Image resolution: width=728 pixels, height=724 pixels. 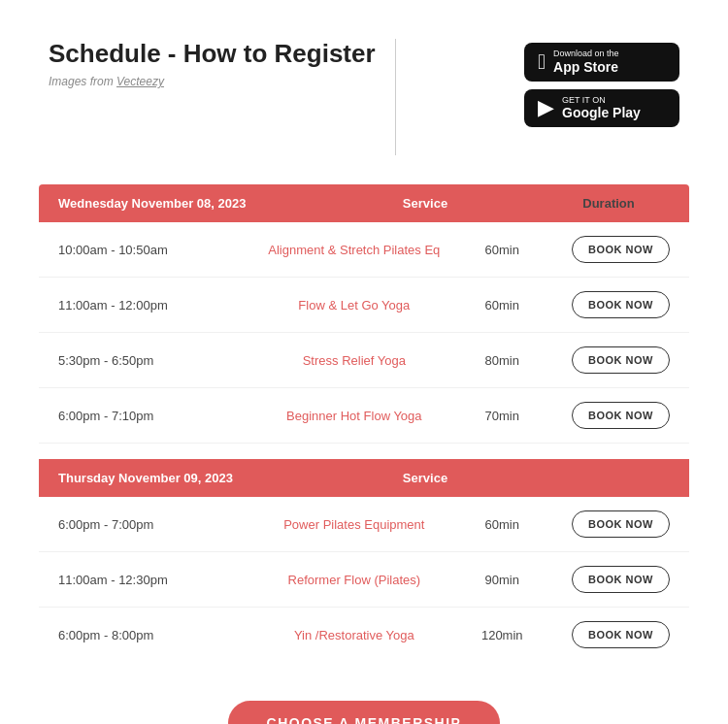 I want to click on attribution-prefix: Images from, so click(x=83, y=82).